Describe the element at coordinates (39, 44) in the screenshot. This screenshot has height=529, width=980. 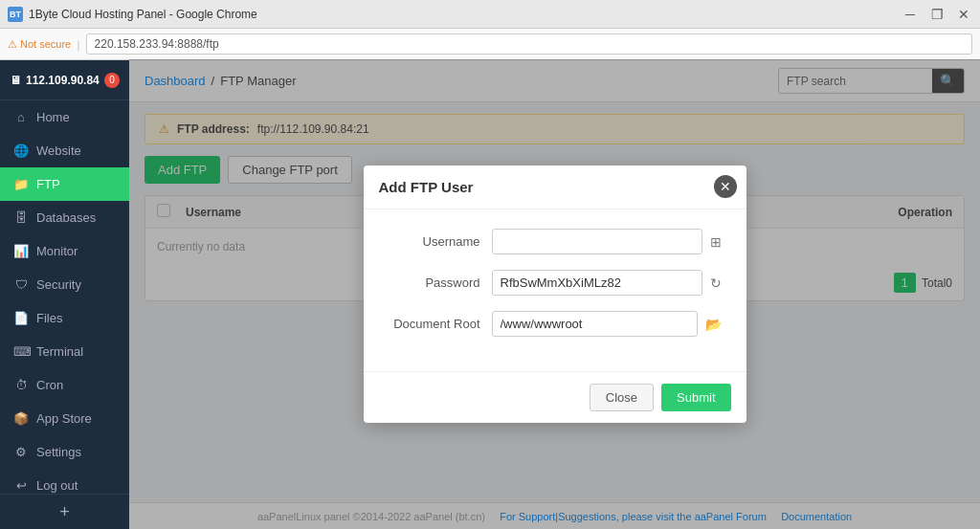
I see `security-indicator: ⚠ Not secure` at that location.